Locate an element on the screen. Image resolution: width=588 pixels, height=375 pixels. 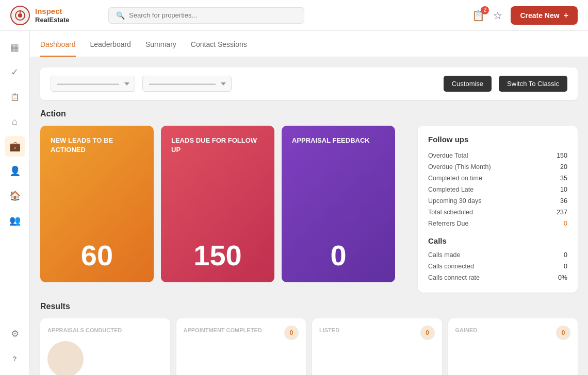
result-card-appointment: APPOINTMENT COMPLETED 0 is located at coordinates (241, 347).